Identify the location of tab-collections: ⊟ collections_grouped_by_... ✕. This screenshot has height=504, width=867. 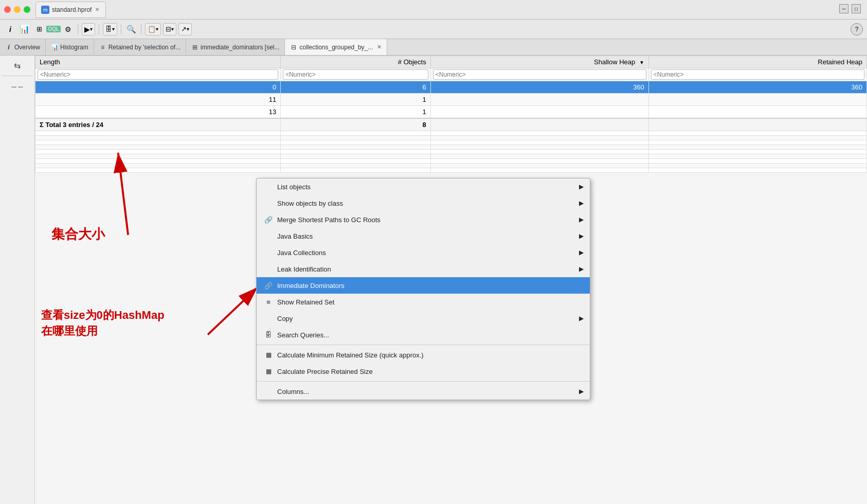
(336, 47).